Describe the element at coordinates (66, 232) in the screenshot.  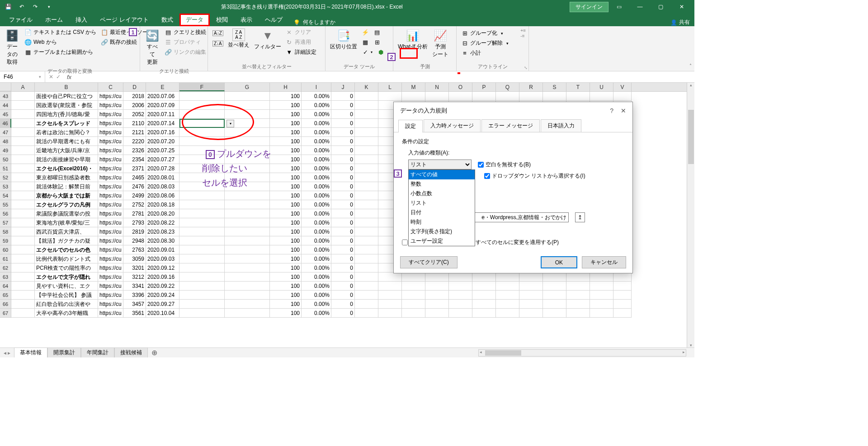
I see `cell: 西武百貨店大津店、` at that location.